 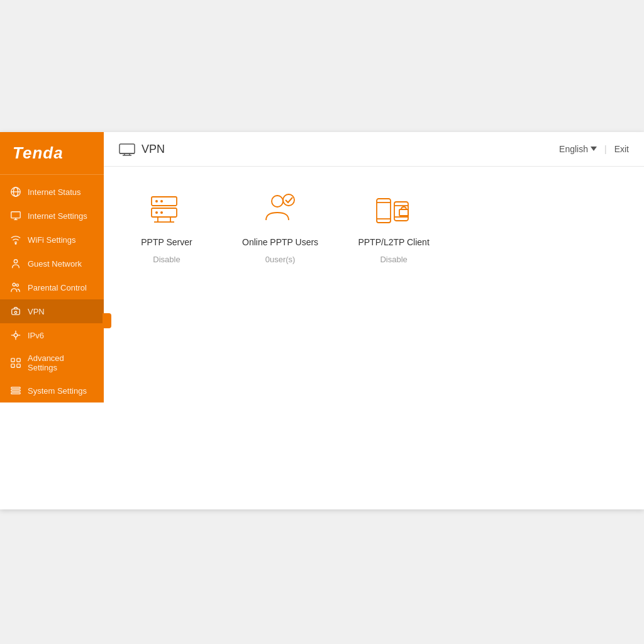 I want to click on sidebar-item-vpn: VPN, so click(x=52, y=311).